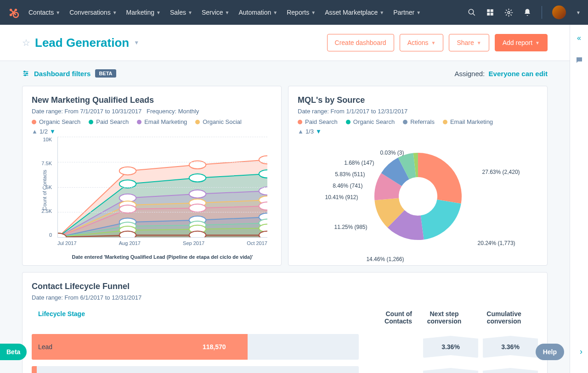 The image size is (588, 373). Describe the element at coordinates (143, 12) in the screenshot. I see `nav-item: Marketing ▼` at that location.